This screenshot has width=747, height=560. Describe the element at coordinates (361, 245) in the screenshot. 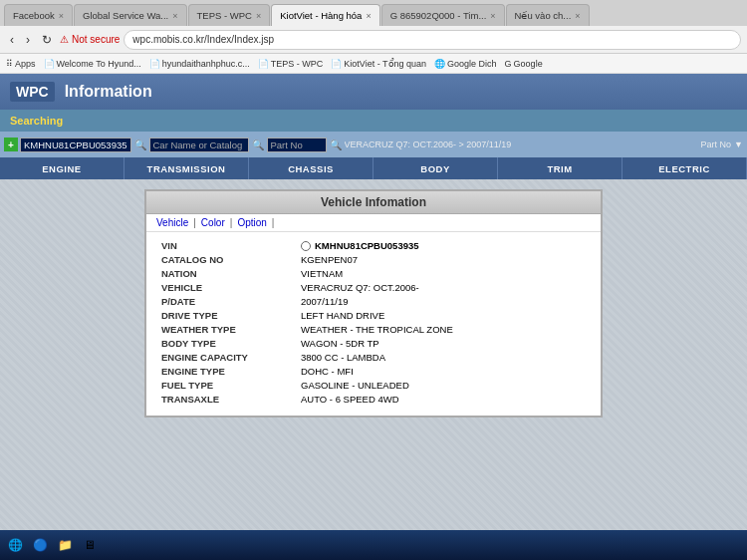

I see `field-value-vin: KMHNU81CPBU053935` at that location.